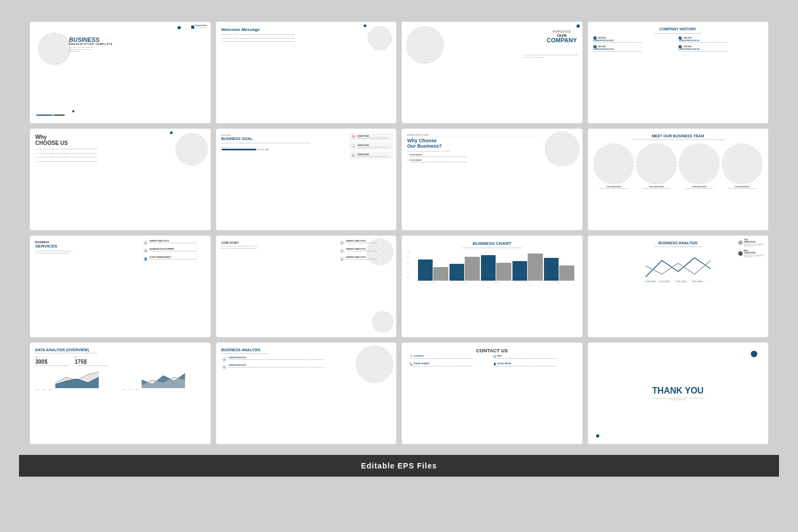 The width and height of the screenshot is (798, 532). Describe the element at coordinates (371, 137) in the screenshot. I see `lorem-item-1: ⏰ LOREM IPSUM Lorem ipsum dolor sit is a…` at that location.